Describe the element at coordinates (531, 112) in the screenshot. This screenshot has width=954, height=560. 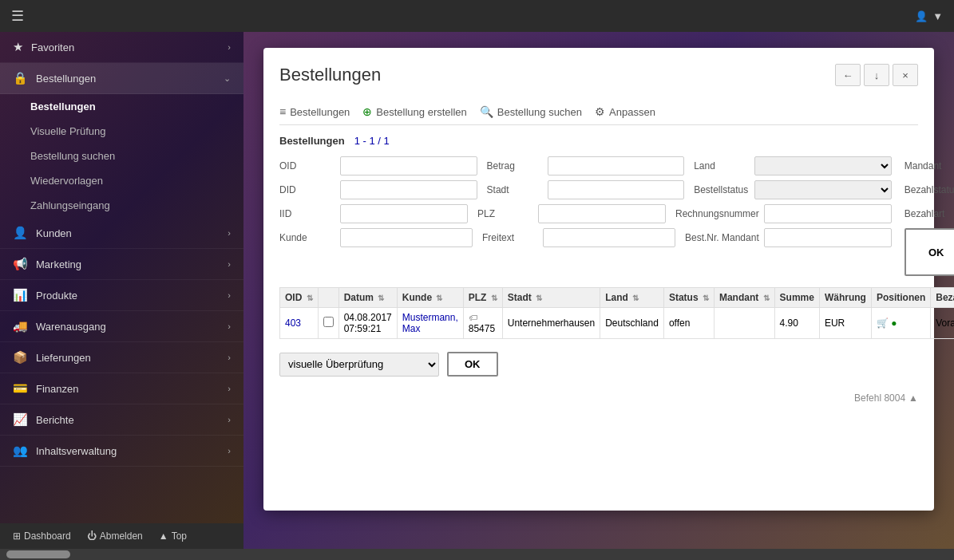
I see `toolbar-bestellung-suchen: 🔍 Bestellung suchen` at that location.